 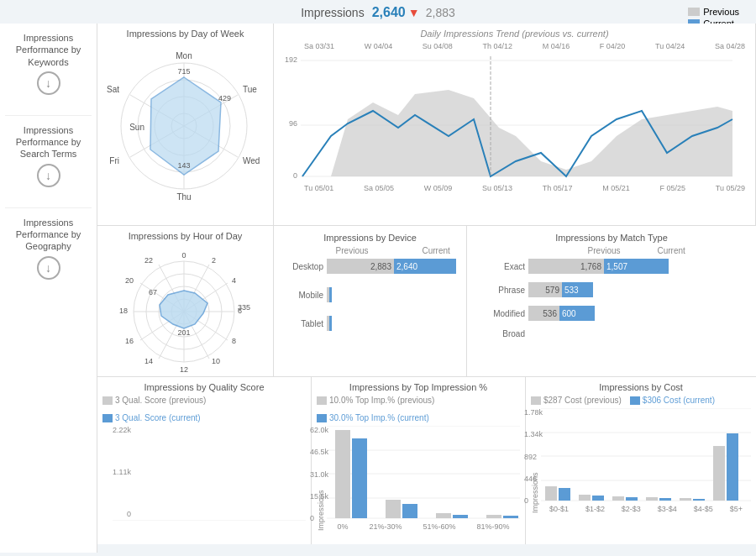 What do you see at coordinates (612, 238) in the screenshot?
I see `match-title: Impressions by Match Type` at bounding box center [612, 238].